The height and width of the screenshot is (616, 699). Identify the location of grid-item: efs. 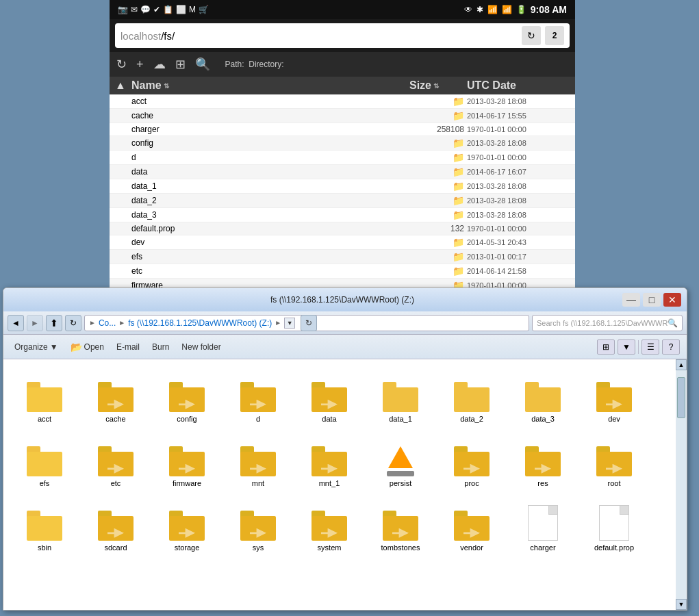
(45, 461).